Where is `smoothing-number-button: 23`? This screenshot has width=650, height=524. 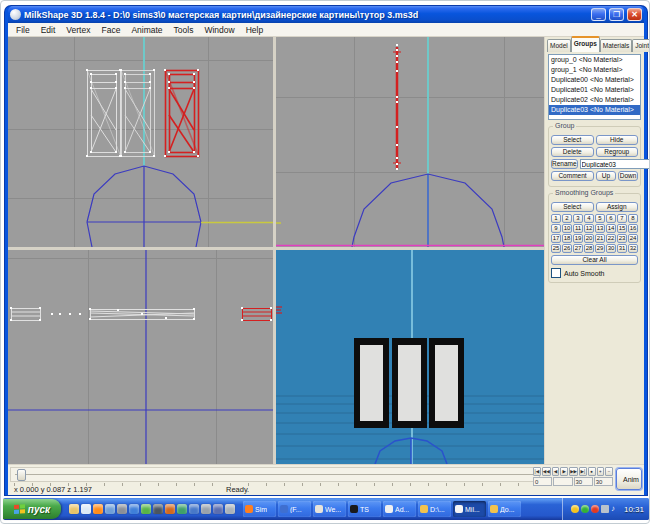 smoothing-number-button: 23 is located at coordinates (622, 238).